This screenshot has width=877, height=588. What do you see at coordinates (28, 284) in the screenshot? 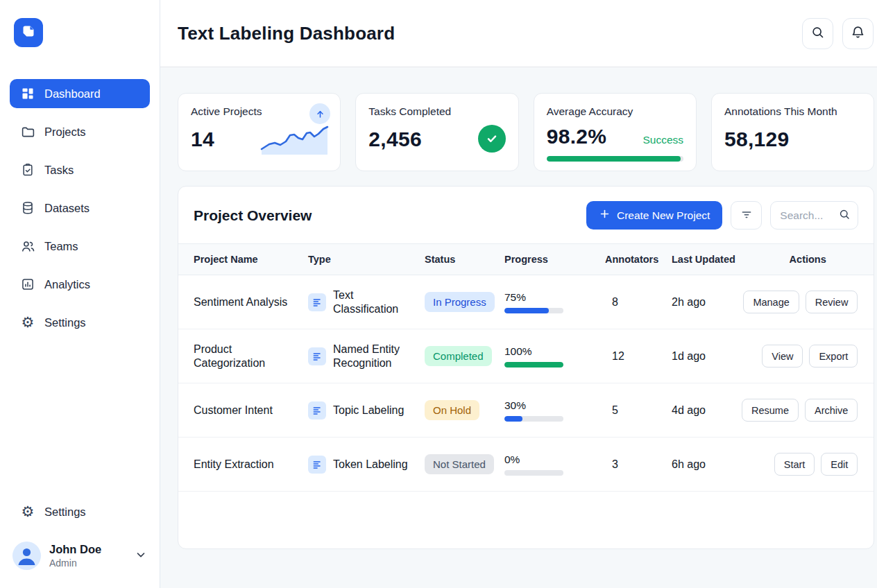
I see `bar-chart-icon` at bounding box center [28, 284].